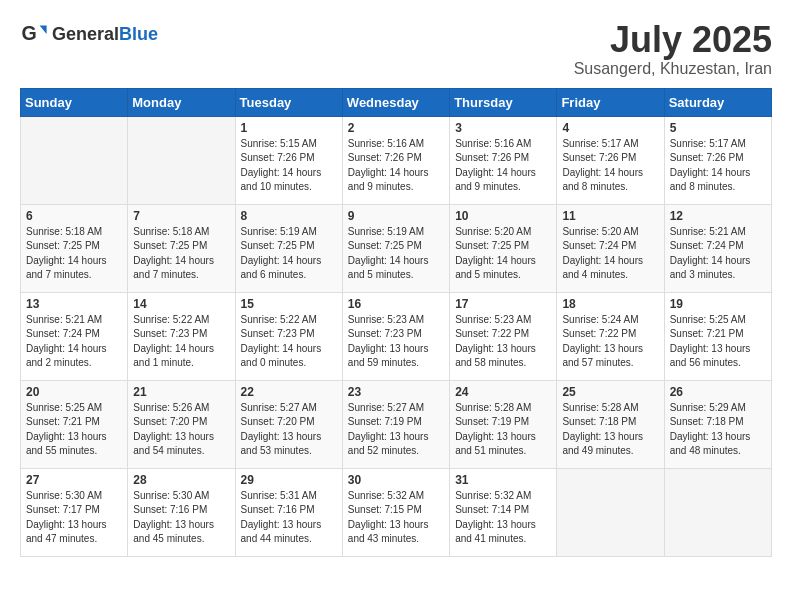 This screenshot has height=612, width=792. Describe the element at coordinates (396, 128) in the screenshot. I see `day-number: 2` at that location.